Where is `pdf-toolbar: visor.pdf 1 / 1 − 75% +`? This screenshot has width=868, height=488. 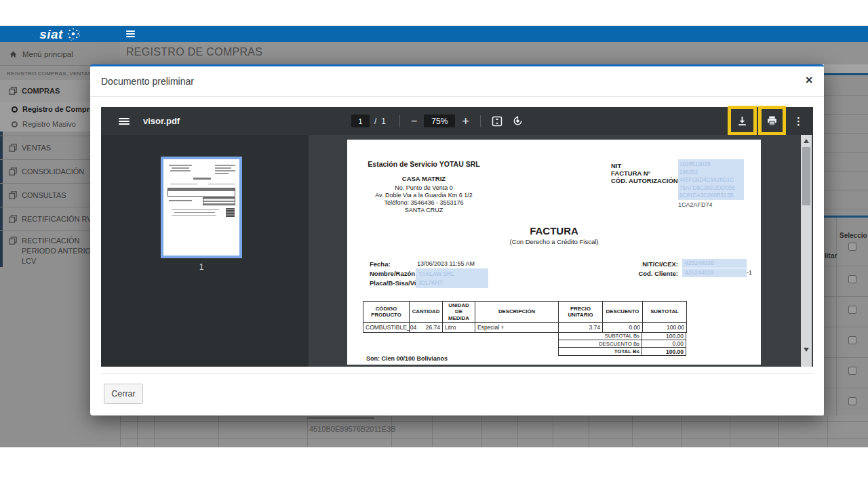 pdf-toolbar: visor.pdf 1 / 1 − 75% + is located at coordinates (457, 121).